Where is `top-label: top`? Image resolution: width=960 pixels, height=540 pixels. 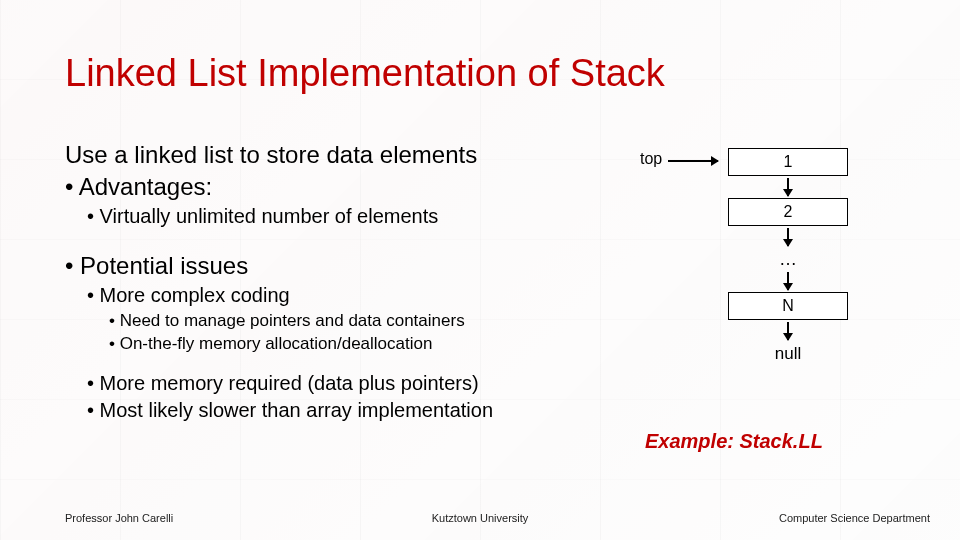 top-label: top is located at coordinates (651, 159).